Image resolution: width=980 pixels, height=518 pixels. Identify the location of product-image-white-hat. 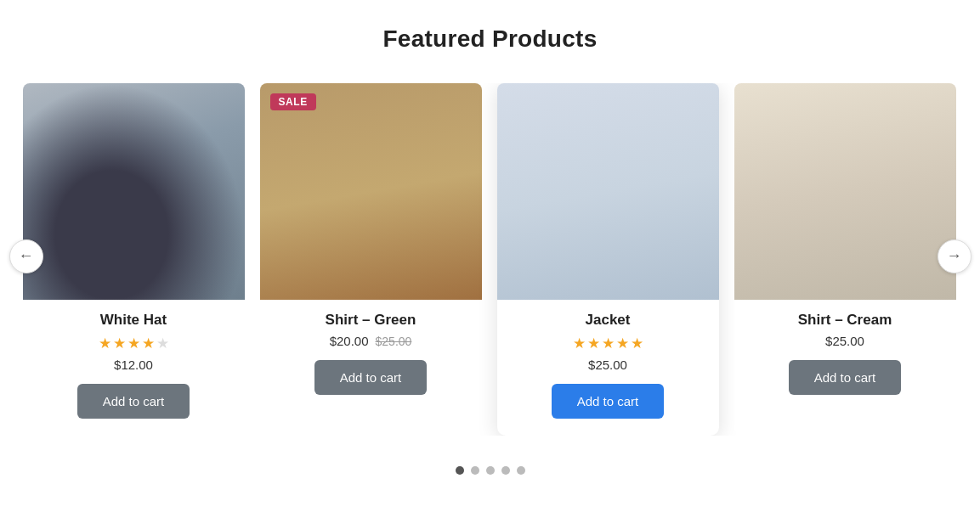
(134, 192).